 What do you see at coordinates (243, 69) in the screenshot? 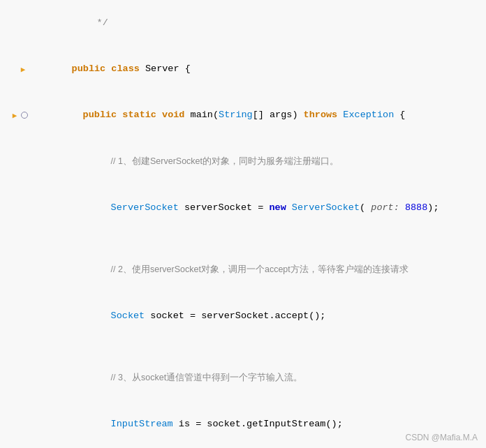
I see `code-line: ▶ public class Server {` at bounding box center [243, 69].